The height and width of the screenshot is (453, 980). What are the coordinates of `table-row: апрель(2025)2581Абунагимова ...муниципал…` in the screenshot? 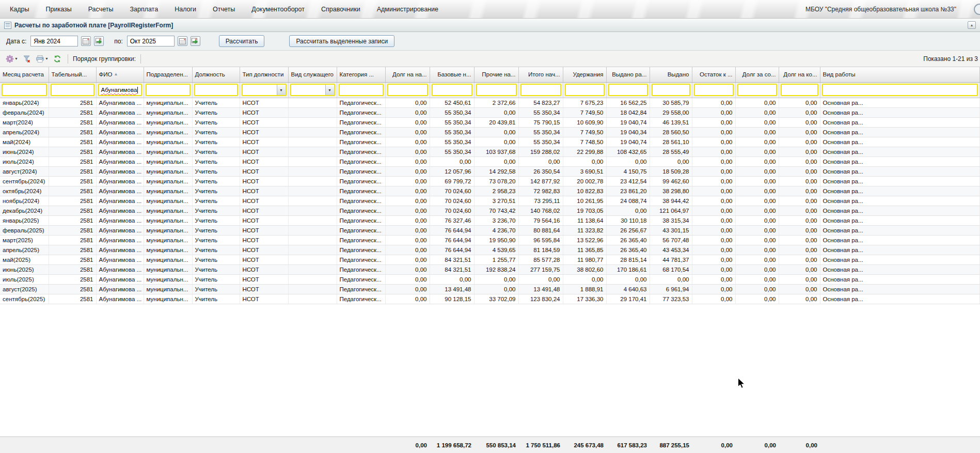 It's located at (490, 250).